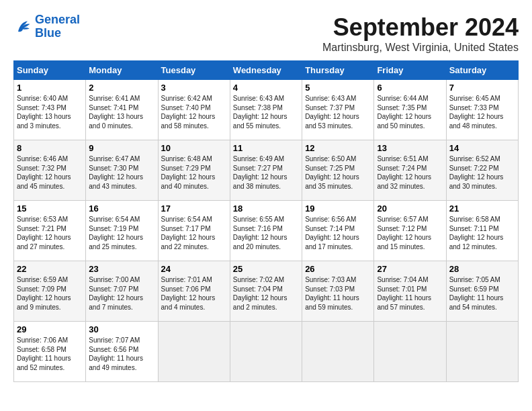  What do you see at coordinates (122, 87) in the screenshot?
I see `day-number: 2` at bounding box center [122, 87].